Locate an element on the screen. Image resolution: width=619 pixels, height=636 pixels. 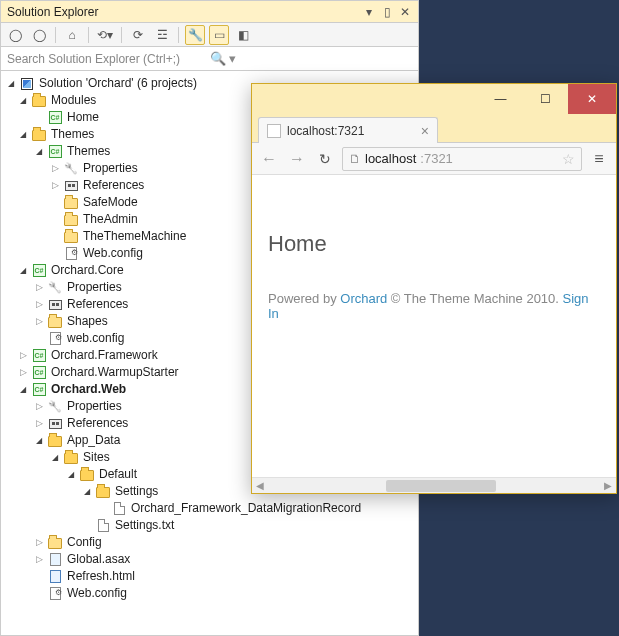
nav-forward-icon: → is located at coordinates (297, 159).